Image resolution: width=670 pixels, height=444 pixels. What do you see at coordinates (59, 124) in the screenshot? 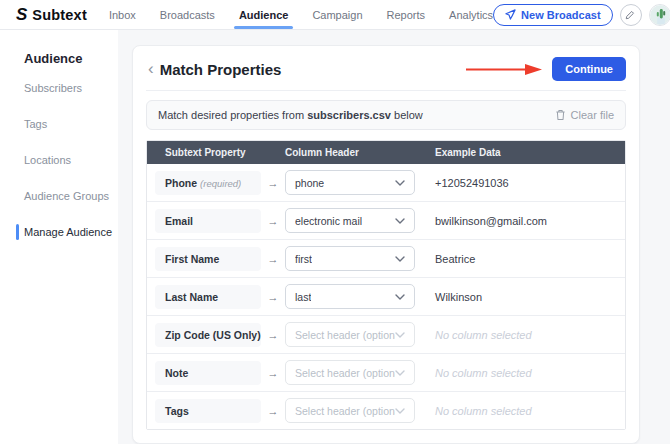
I see `sidebar-item-tags: Tags` at bounding box center [59, 124].